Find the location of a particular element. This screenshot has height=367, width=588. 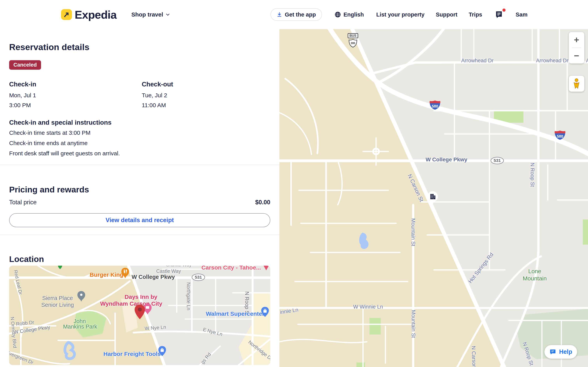

shield-531-mini: 531 is located at coordinates (198, 277).